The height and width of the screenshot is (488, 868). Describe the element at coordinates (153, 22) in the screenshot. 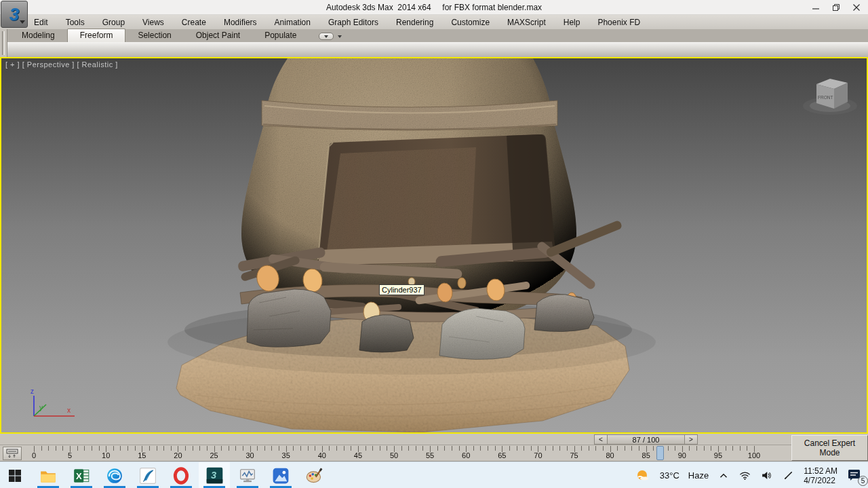

I see `menu-item-views: Views` at that location.